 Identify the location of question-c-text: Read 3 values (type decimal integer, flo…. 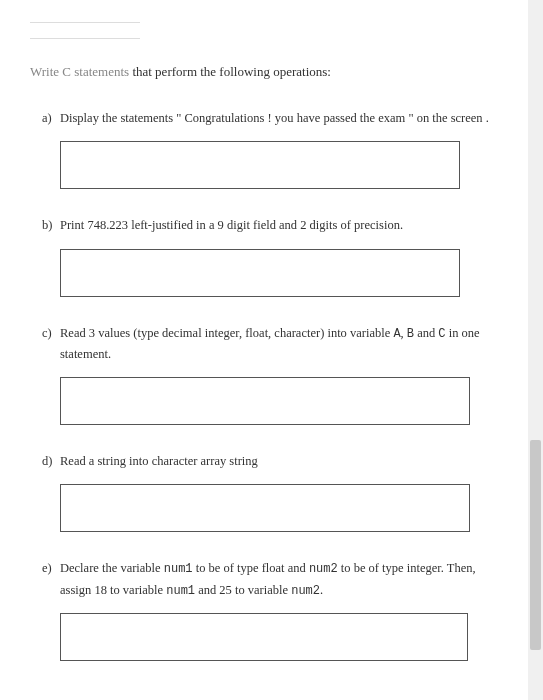
(279, 344).